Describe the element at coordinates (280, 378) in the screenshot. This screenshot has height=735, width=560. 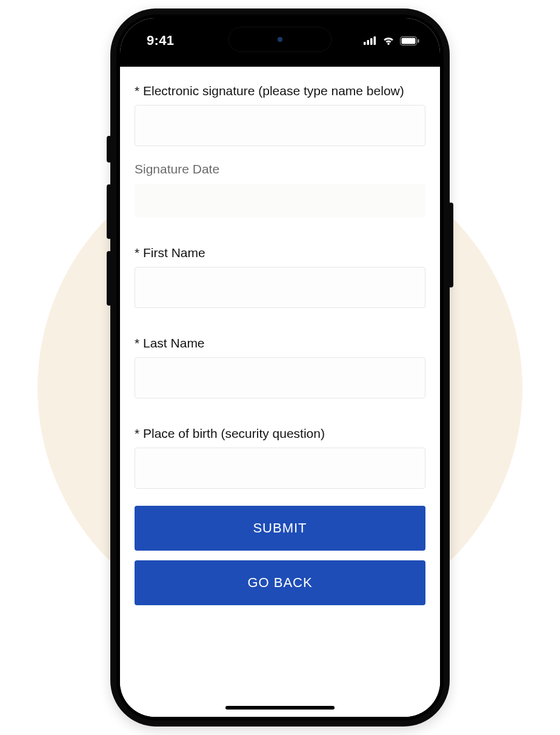
I see `last-name-input` at that location.